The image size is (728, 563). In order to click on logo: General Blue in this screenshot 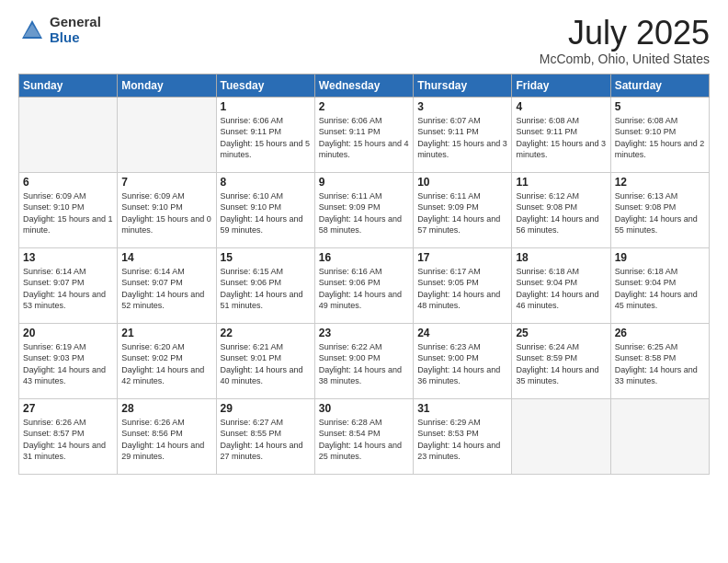, I will do `click(60, 29)`.